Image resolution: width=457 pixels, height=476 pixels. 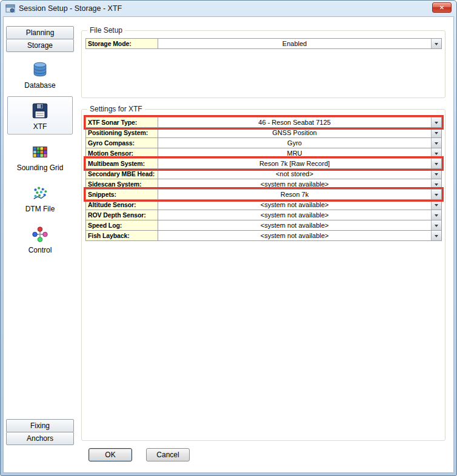 I want to click on sidebar-item-label: DTM File, so click(x=40, y=209).